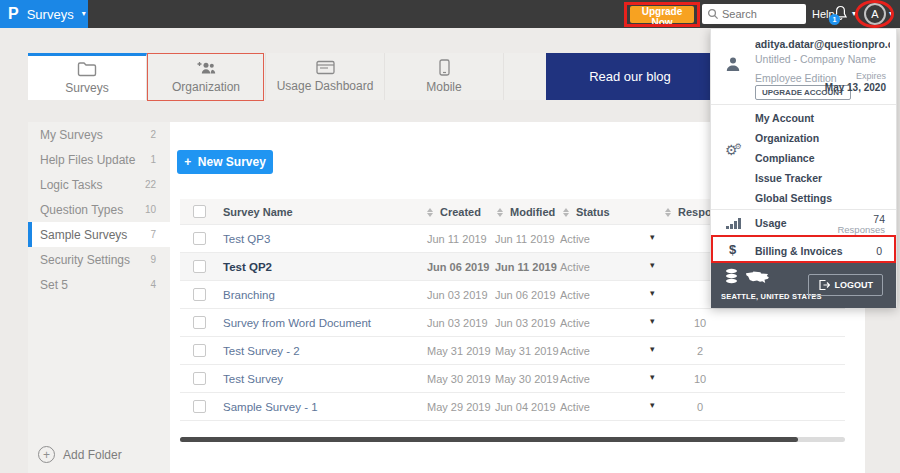 The width and height of the screenshot is (900, 473). What do you see at coordinates (824, 285) in the screenshot?
I see `logout-icon` at bounding box center [824, 285].